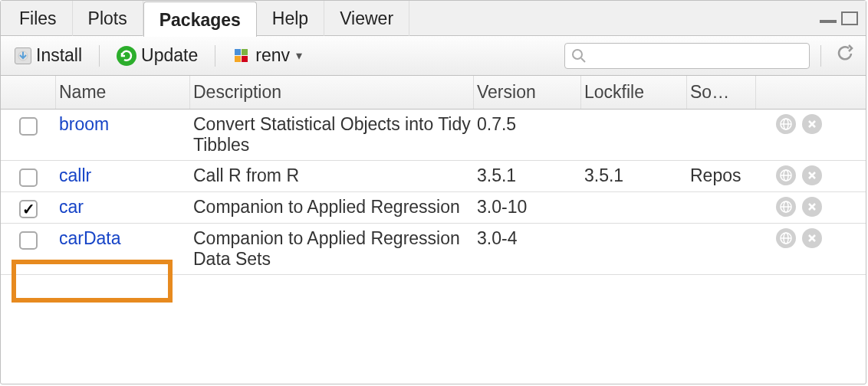 This screenshot has height=386, width=868. Describe the element at coordinates (38, 18) in the screenshot. I see `tab-files: Files` at that location.